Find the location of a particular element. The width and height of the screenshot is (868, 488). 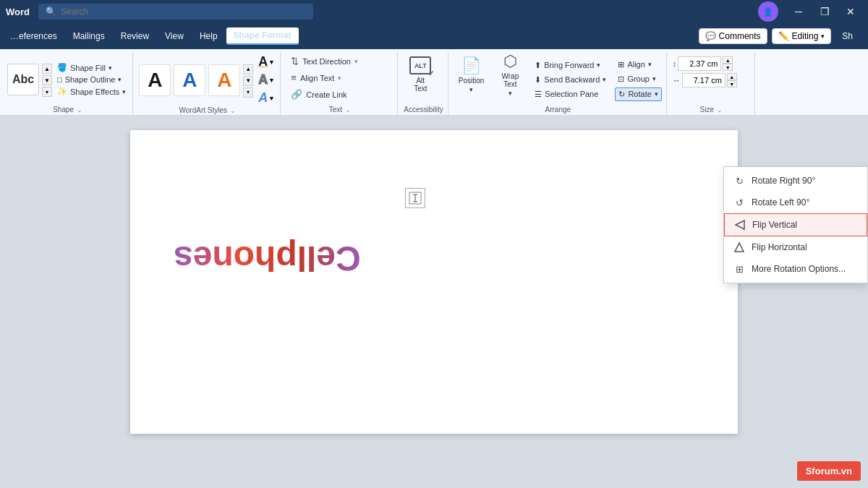

width-input: 7.17 cm is located at coordinates (704, 80).